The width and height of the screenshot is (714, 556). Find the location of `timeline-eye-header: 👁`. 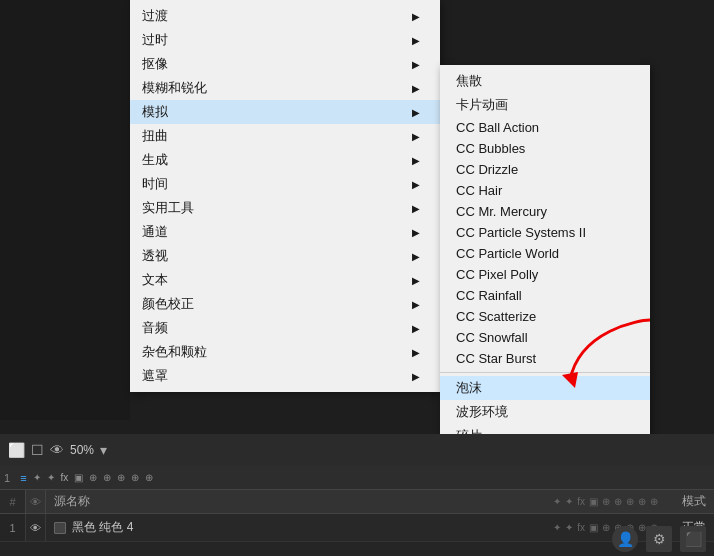

timeline-eye-header: 👁 is located at coordinates (36, 502).